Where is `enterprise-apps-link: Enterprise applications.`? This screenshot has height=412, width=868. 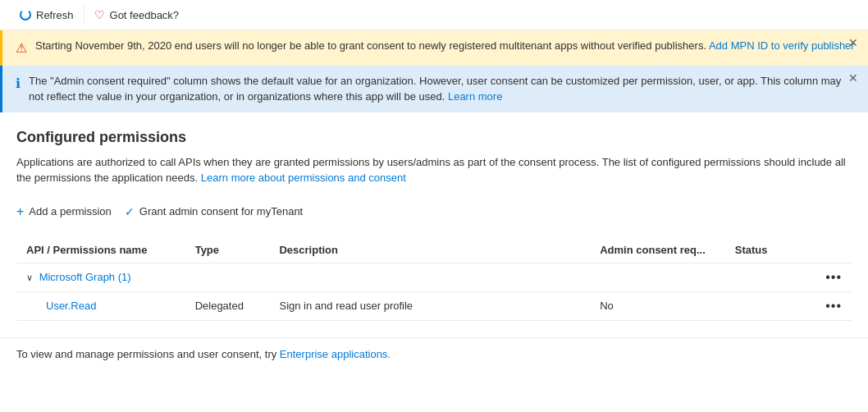 enterprise-apps-link: Enterprise applications. is located at coordinates (335, 355).